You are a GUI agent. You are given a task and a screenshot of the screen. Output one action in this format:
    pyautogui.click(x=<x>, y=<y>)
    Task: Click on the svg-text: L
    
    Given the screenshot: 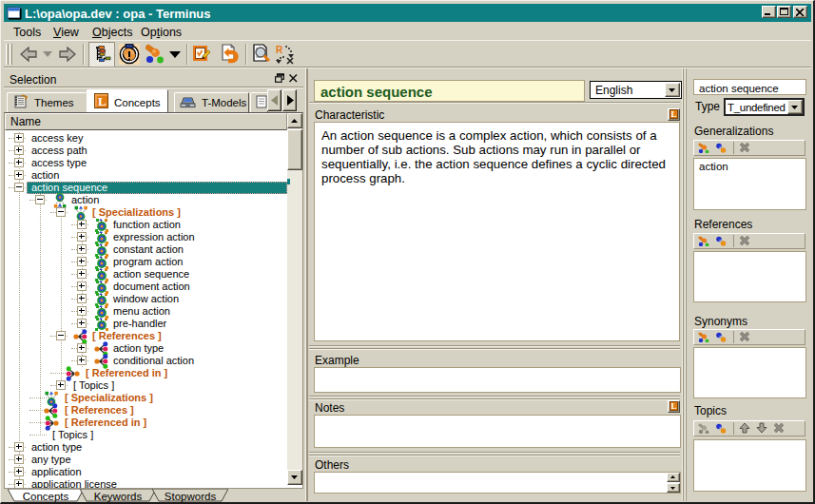 What is the action you would take?
    pyautogui.click(x=103, y=101)
    